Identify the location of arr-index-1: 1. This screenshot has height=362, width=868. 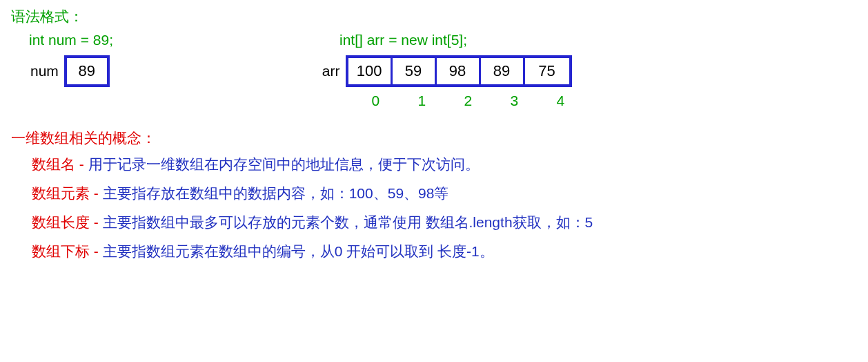
(422, 101).